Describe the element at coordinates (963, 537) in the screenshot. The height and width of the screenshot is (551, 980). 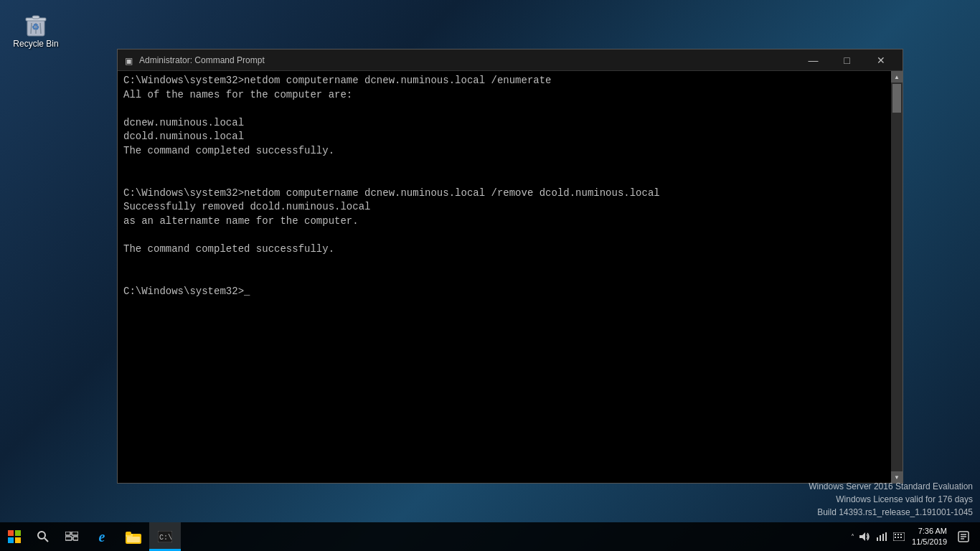
I see `notification-icon` at that location.